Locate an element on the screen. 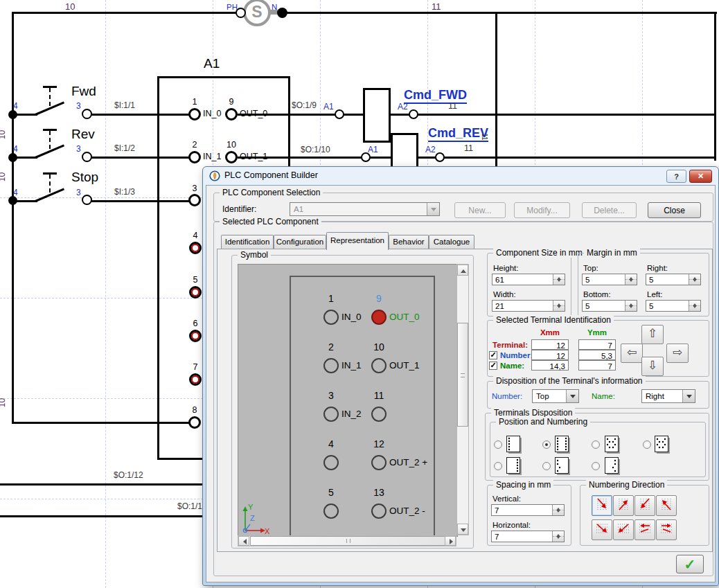 The width and height of the screenshot is (719, 588). junction-dot is located at coordinates (12, 115).